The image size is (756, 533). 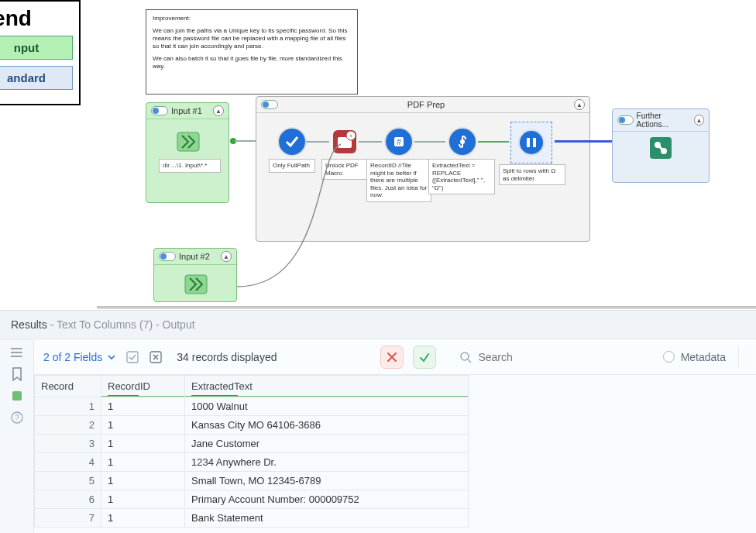 What do you see at coordinates (80, 357) in the screenshot?
I see `fields-dropdown: 2 of 2 Fields` at bounding box center [80, 357].